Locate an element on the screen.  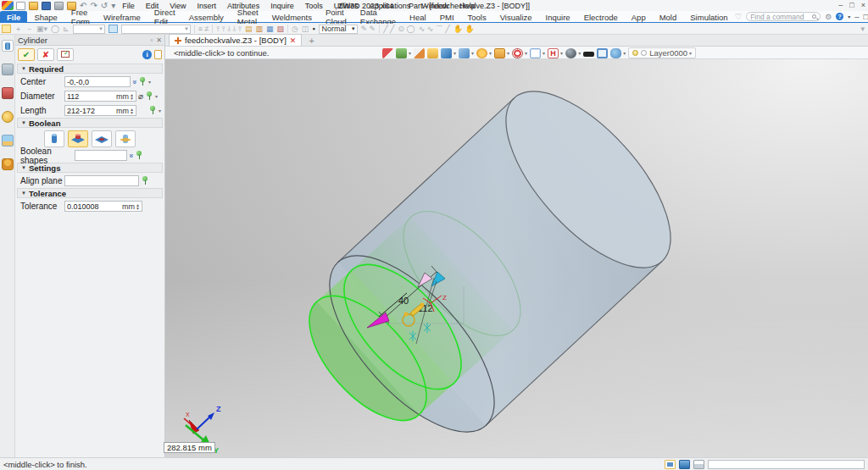
ribbon-tab-visualize: Visualize is located at coordinates (516, 17).